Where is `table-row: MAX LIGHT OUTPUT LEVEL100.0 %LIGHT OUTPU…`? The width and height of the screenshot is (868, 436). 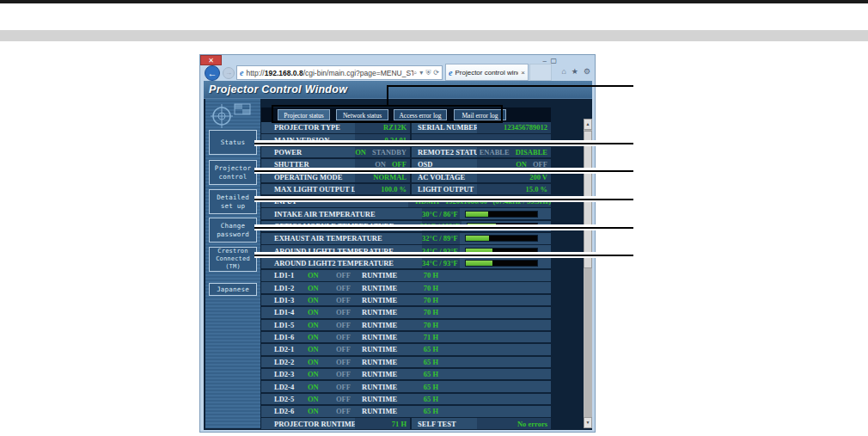
table-row: MAX LIGHT OUTPUT LEVEL100.0 %LIGHT OUTPU… is located at coordinates (406, 189).